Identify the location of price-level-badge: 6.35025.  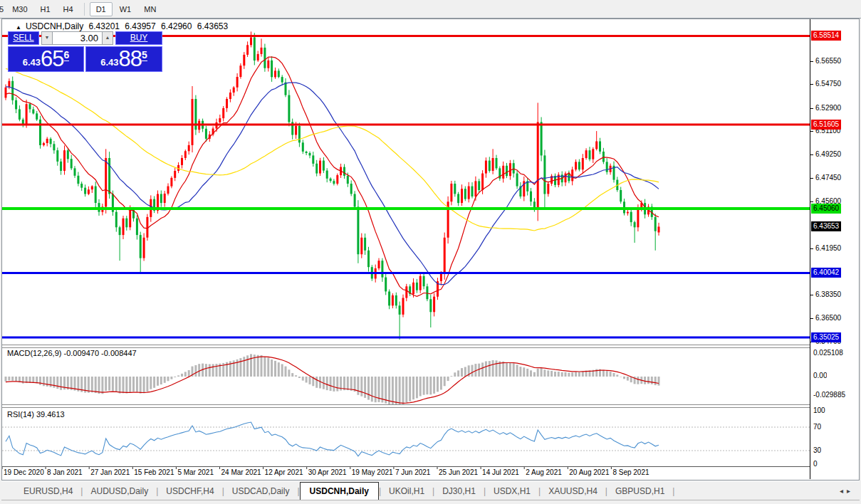
(826, 337).